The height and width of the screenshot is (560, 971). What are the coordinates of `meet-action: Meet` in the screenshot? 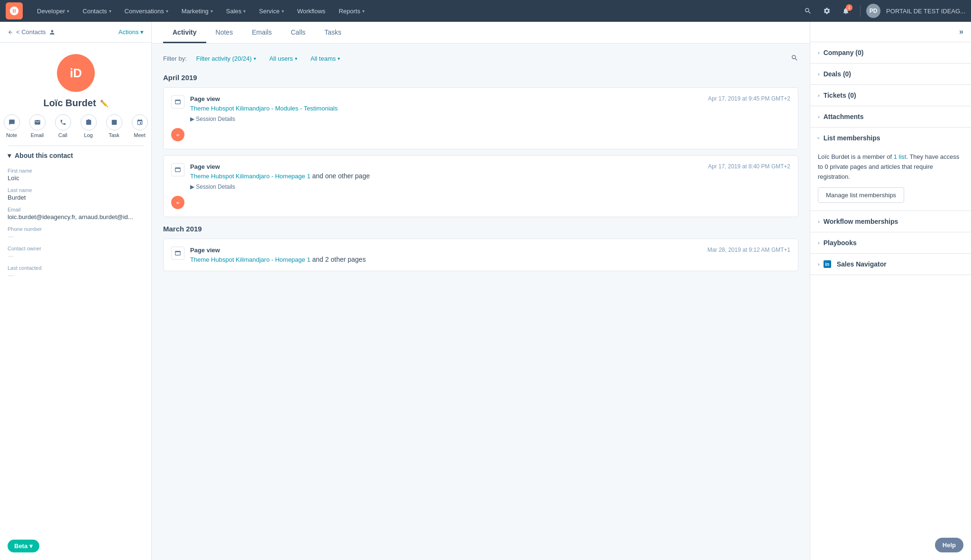 It's located at (140, 126).